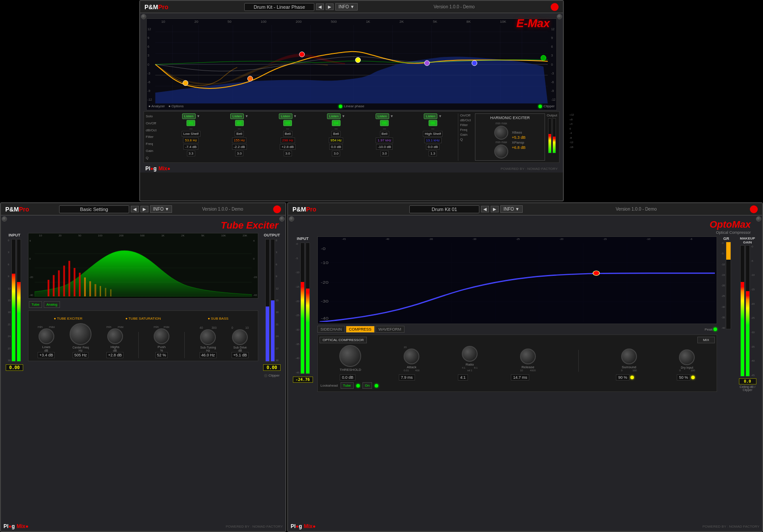 The height and width of the screenshot is (532, 763). Describe the element at coordinates (52, 305) in the screenshot. I see `analog-btn: Analog` at that location.